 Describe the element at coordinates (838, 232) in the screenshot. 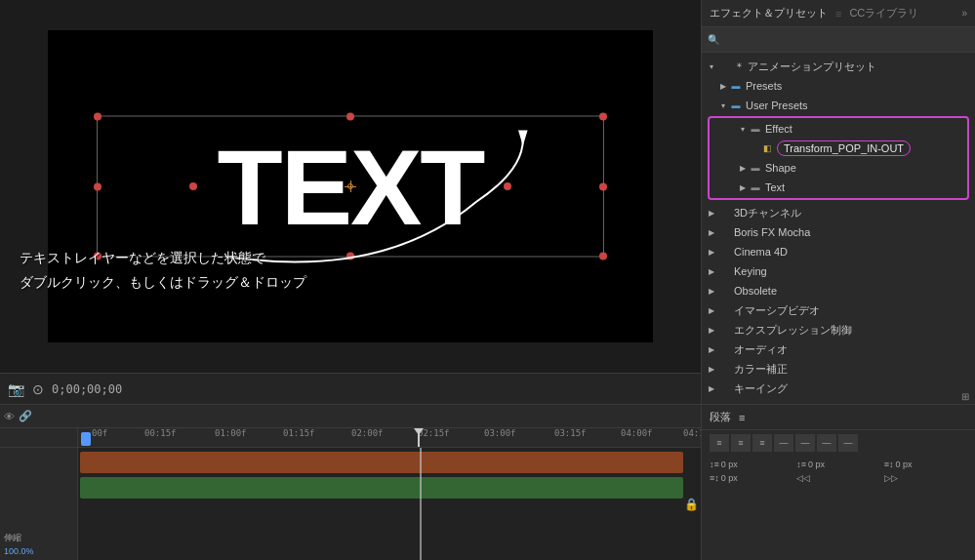

I see `tree-item-boris-mocha: ▶ Boris FX Mocha` at that location.